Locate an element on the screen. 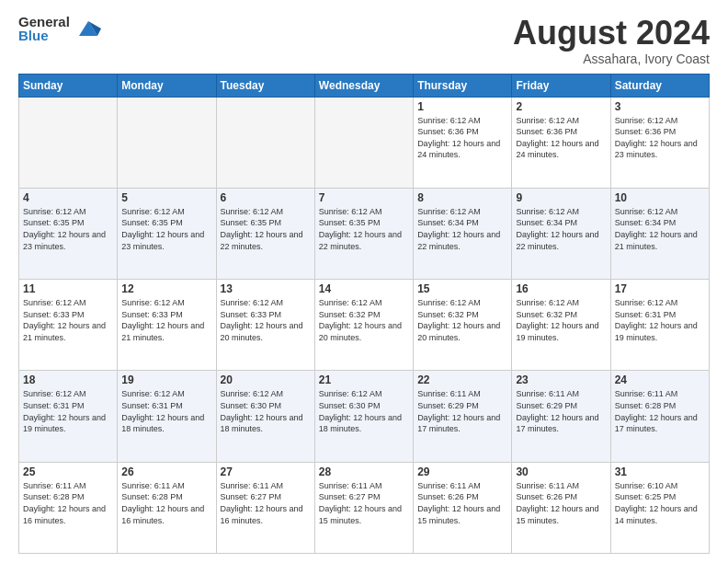  table-row: 31Sunrise: 6:10 AM Sunset: 6:25 PM Dayli… is located at coordinates (660, 508).